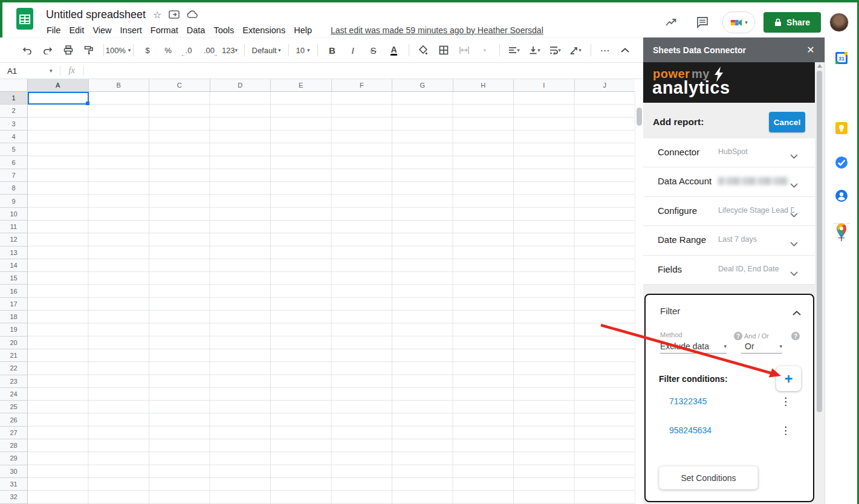 The width and height of the screenshot is (859, 504). I want to click on condition-link: 71322345, so click(688, 401).